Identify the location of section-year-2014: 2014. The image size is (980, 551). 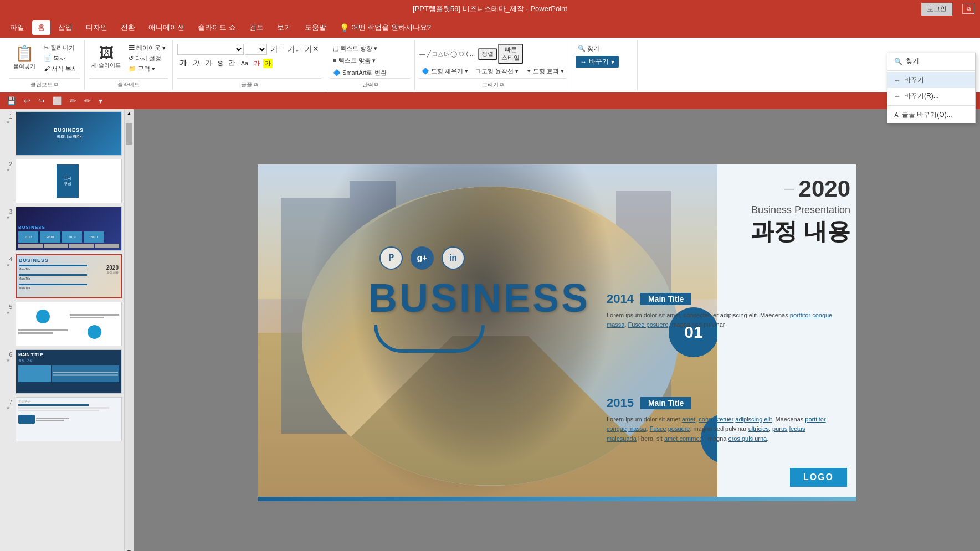
(620, 299).